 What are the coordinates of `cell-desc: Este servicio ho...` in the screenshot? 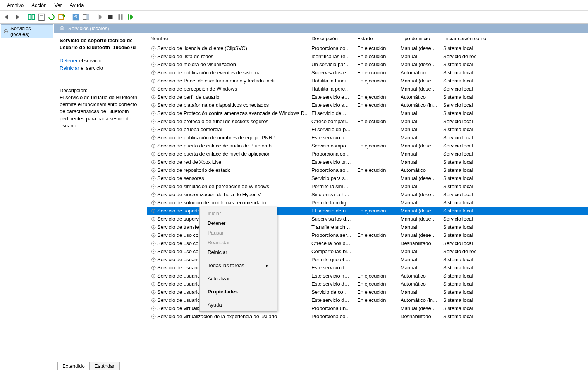 It's located at (331, 276).